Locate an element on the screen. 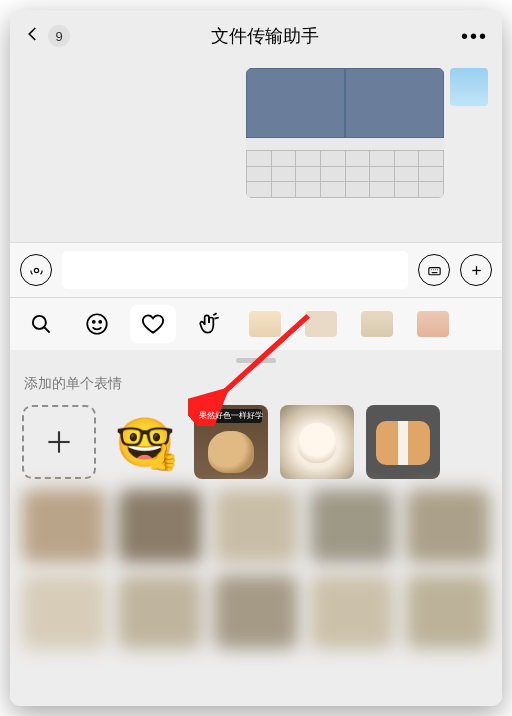  tab-emoji is located at coordinates (97, 324).